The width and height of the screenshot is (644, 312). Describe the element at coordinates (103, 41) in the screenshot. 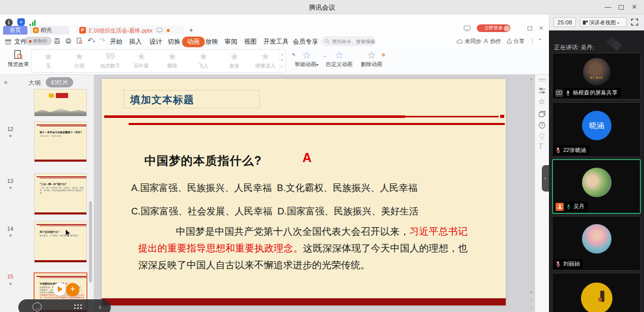

I see `redo-icon: ↷` at that location.